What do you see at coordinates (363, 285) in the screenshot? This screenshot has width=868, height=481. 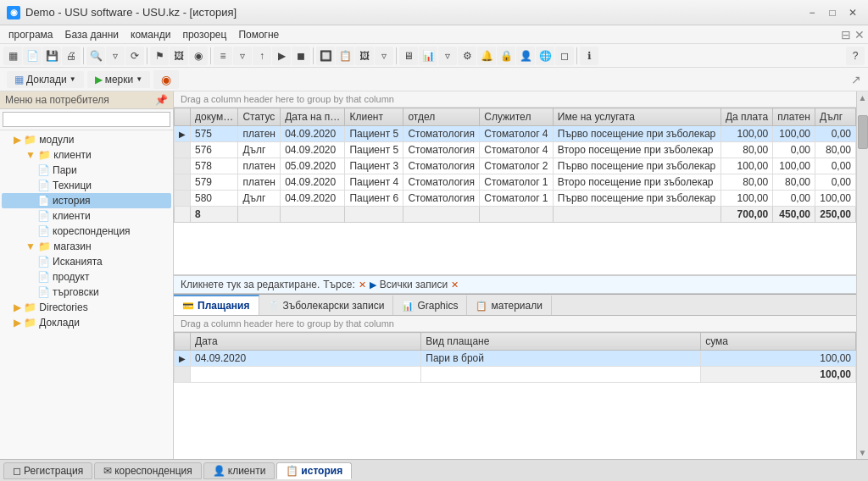 I see `filter-close-icon: ✕` at bounding box center [363, 285].